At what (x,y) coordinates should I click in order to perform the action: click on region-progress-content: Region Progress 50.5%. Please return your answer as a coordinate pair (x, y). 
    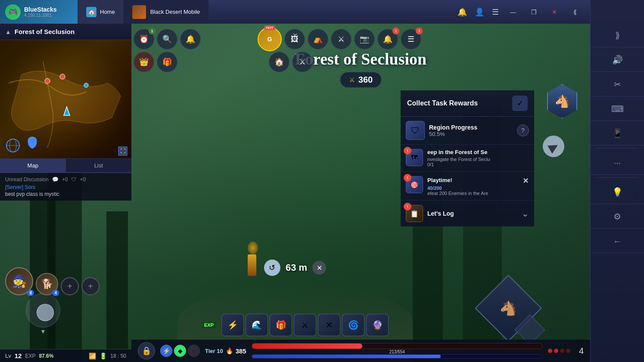
    Looking at the image, I should click on (471, 131).